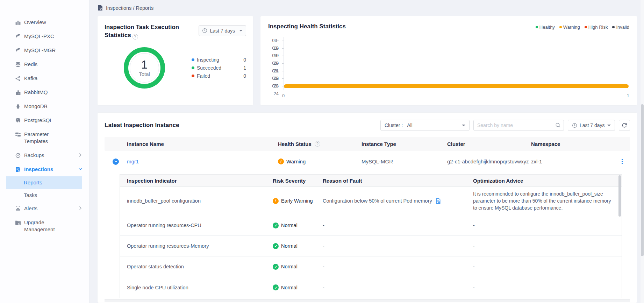 This screenshot has height=303, width=644. I want to click on sidebar-item-parameter-templates: Parameter Templates, so click(45, 138).